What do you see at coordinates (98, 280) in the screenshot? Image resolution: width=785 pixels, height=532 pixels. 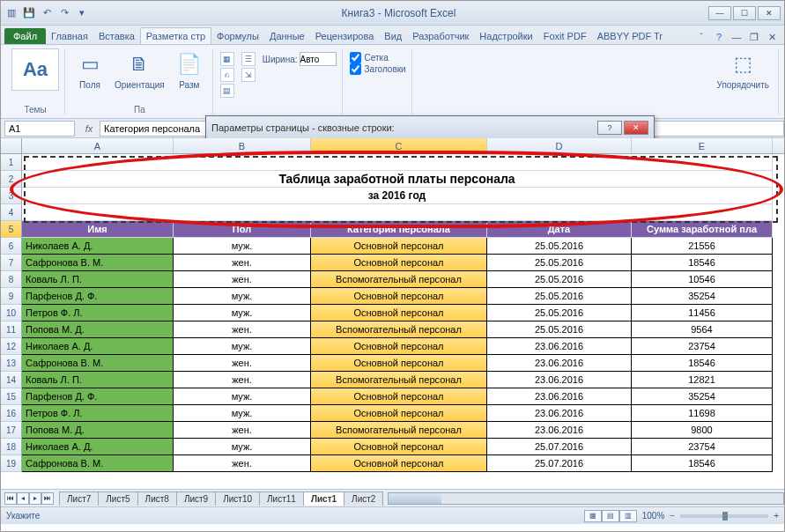 I see `cell: Коваль Л. П.` at bounding box center [98, 280].